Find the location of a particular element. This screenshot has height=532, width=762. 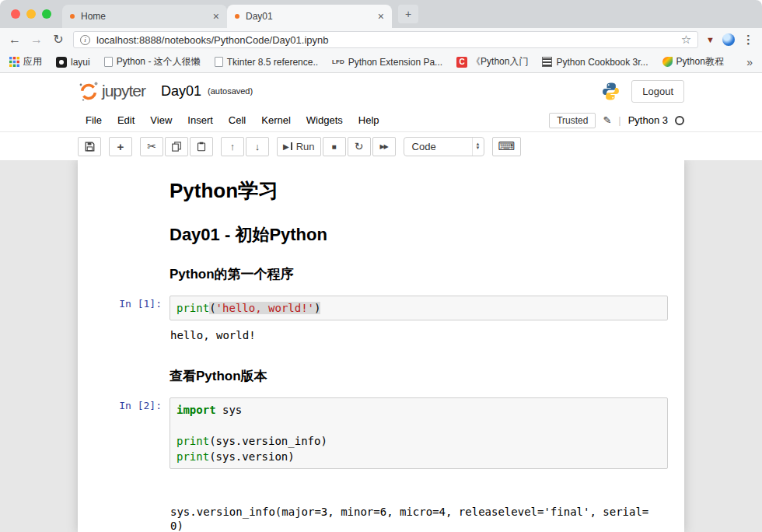

omnibox: i localhost:8888/notebooks/PythonCode/Da… is located at coordinates (386, 40).